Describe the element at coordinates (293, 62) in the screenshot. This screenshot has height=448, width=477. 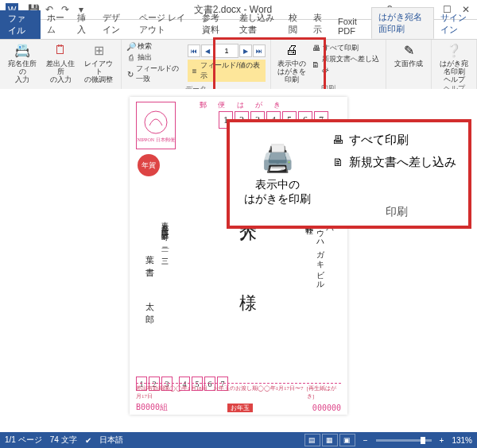
I see `print-current-button: 🖨 表示中の はがきを印刷` at that location.